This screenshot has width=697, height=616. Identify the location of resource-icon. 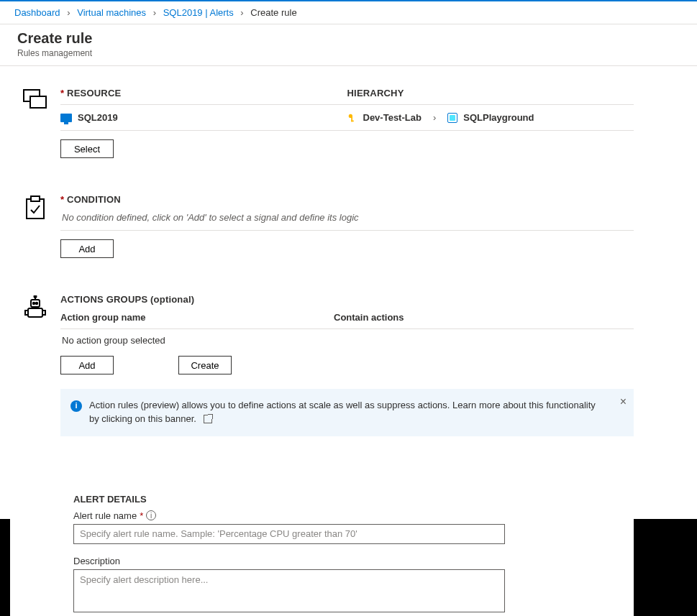
(35, 99).